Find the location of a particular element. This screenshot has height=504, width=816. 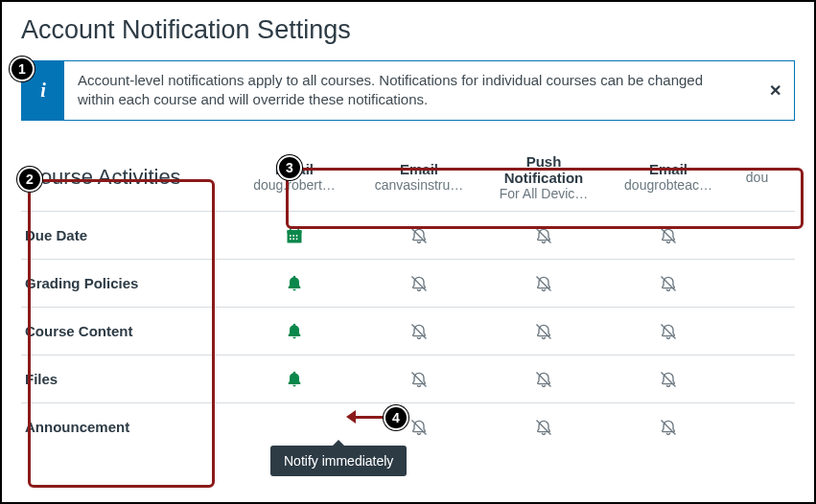

section-heading: Course Activities is located at coordinates (127, 179).